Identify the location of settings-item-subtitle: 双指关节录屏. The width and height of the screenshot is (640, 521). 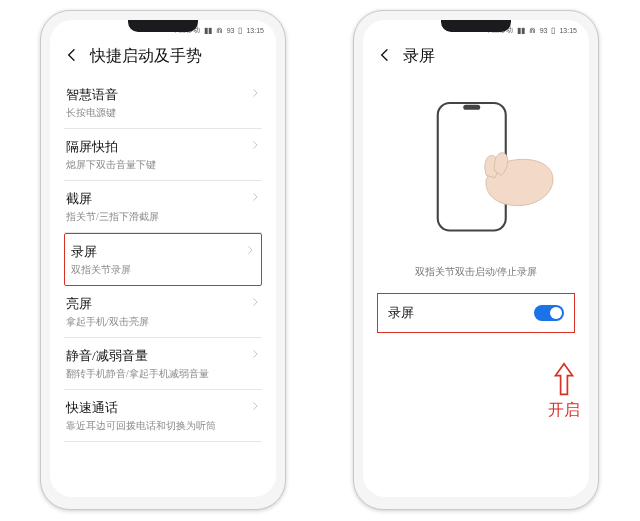
(101, 270).